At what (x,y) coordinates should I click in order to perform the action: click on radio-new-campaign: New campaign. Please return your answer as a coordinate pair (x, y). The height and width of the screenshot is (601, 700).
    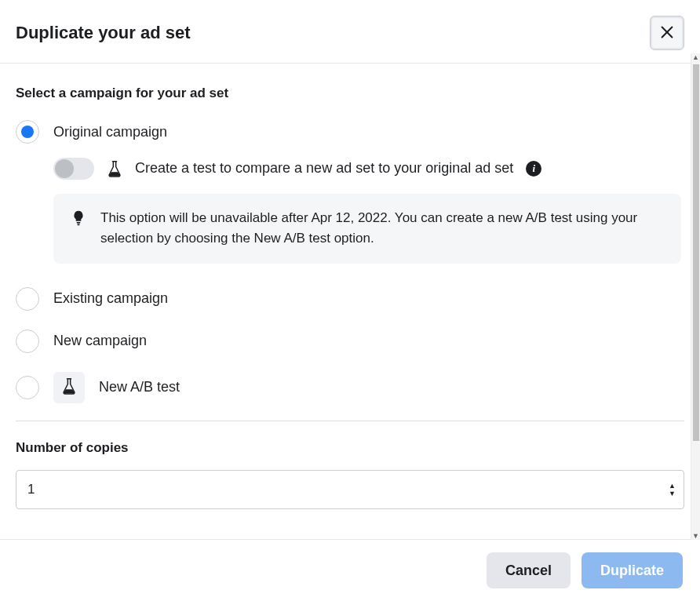
    Looking at the image, I should click on (350, 341).